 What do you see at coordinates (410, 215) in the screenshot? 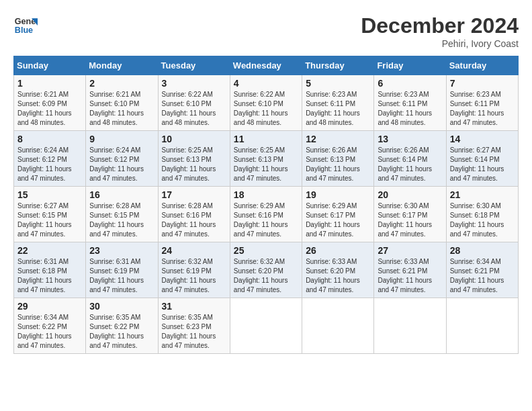
I see `table-row: 20 Sunrise: 6:30 AM Sunset: 6:17 PM Dayl…` at bounding box center [410, 215].